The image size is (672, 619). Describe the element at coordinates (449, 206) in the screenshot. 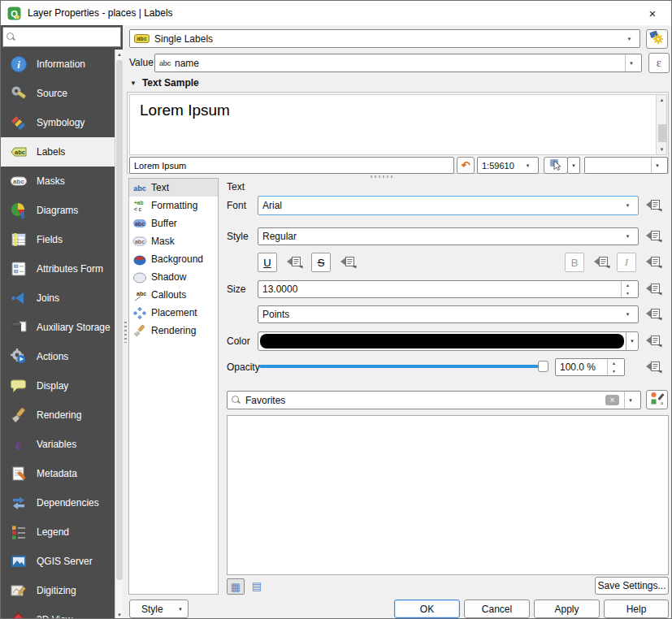

I see `font-combo: Arial ▼` at that location.